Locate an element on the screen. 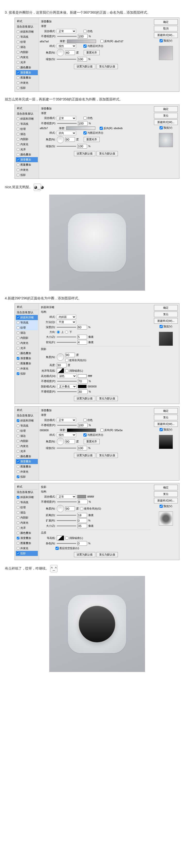 The image size is (194, 868). lbl-deg: 度 is located at coordinates (77, 53).